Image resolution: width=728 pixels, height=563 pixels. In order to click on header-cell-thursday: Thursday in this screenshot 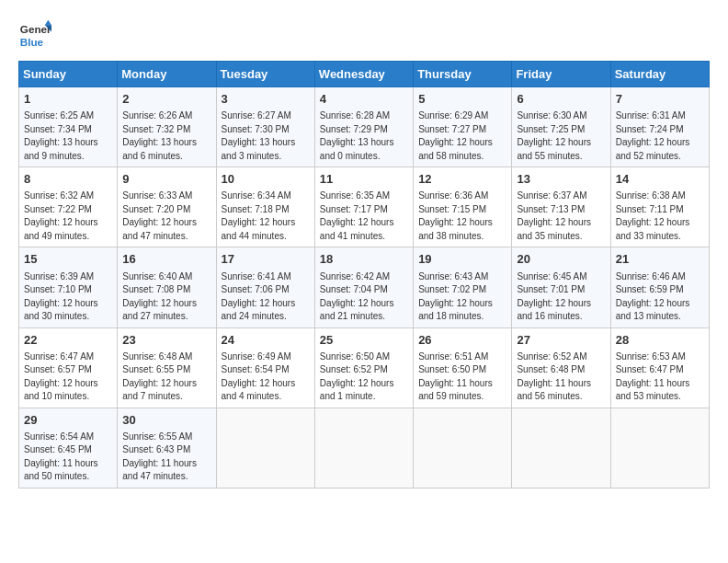, I will do `click(463, 75)`.